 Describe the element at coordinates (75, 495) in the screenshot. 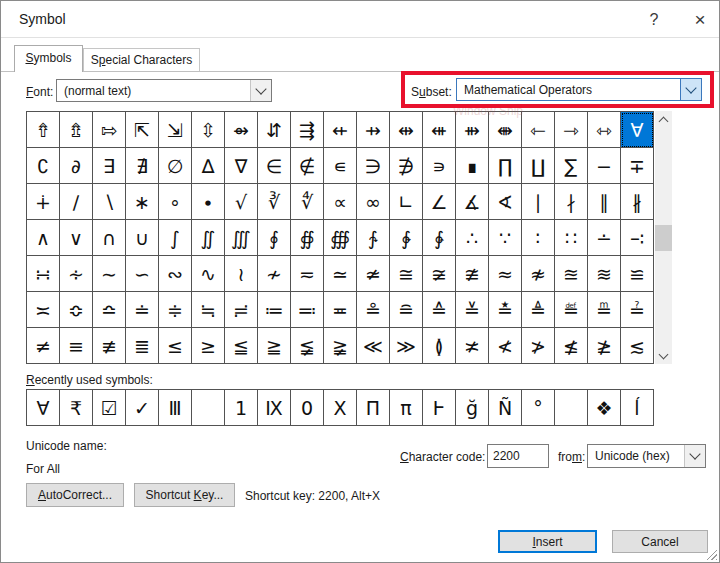

I see `autocorrect-button: AutoCorrect...` at that location.